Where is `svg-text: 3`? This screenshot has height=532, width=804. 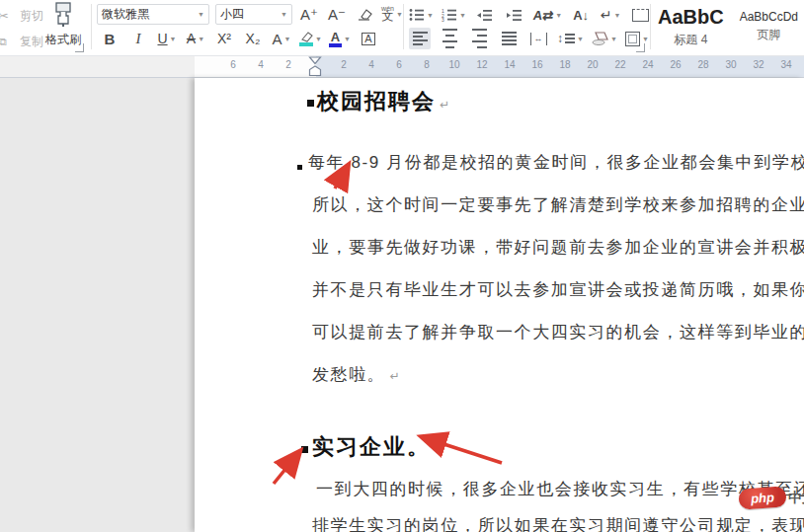 svg-text: 3 is located at coordinates (442, 20).